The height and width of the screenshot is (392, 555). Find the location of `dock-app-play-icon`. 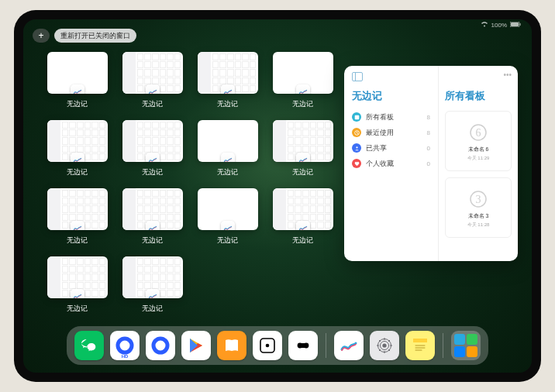

dock-app-play-icon is located at coordinates (196, 346).